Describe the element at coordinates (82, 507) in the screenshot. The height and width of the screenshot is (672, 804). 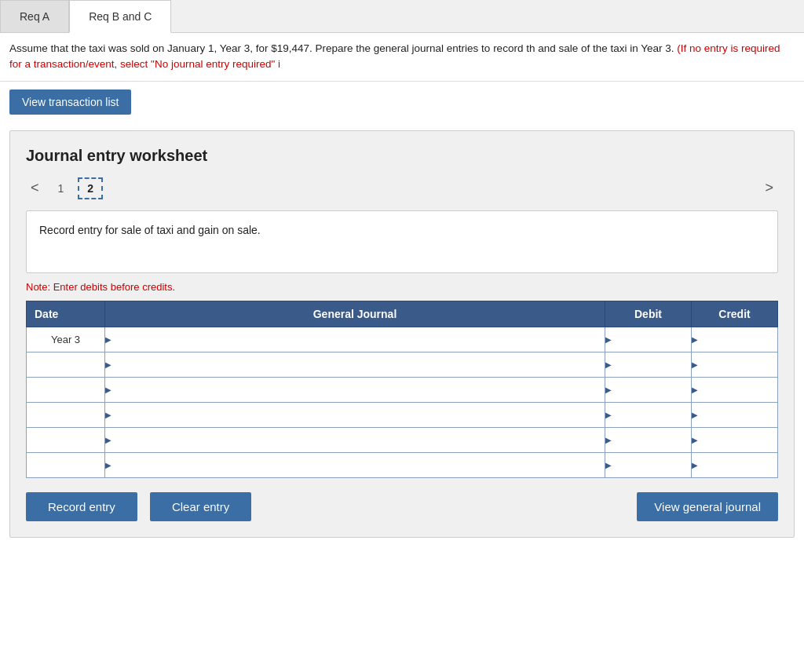
I see `record-entry-button: Record entry` at that location.